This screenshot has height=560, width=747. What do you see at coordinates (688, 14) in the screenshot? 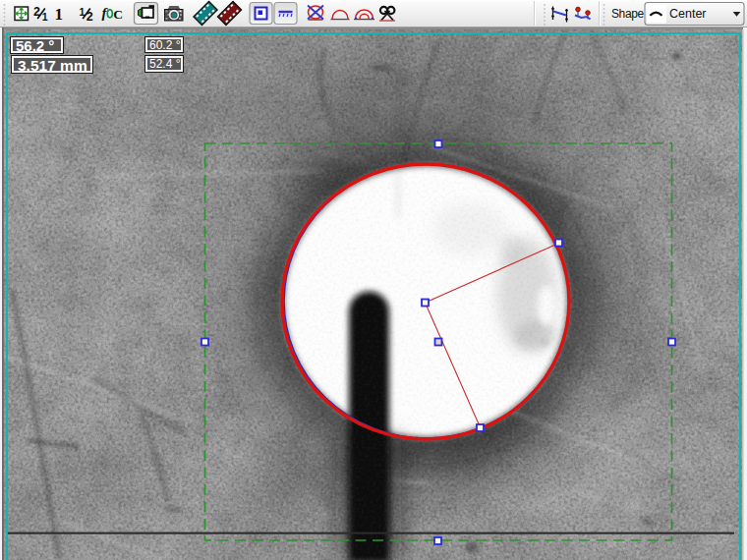
I see `svg-text: Center` at bounding box center [688, 14].